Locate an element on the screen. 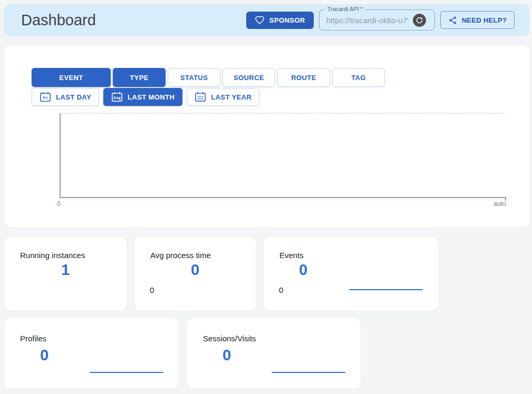 This screenshot has height=394, width=532. sponsor-button-label: SPONSOR is located at coordinates (287, 20).